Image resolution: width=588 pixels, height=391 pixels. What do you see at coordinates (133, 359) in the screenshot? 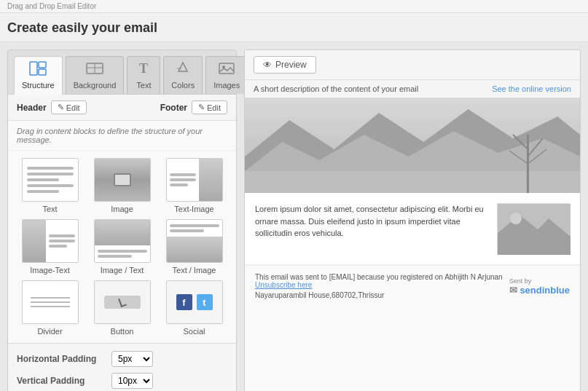
I see `horizontal-padding-select: 5px 10px 15px 20px` at bounding box center [133, 359].